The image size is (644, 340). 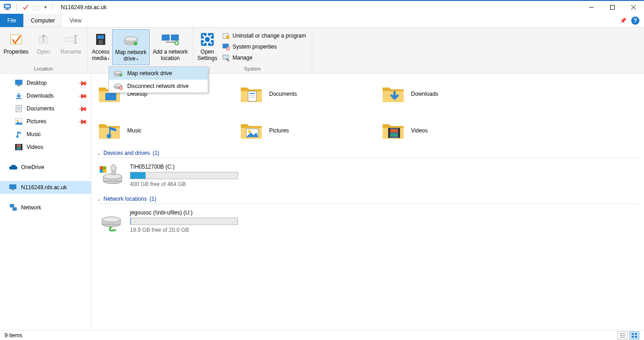 What do you see at coordinates (19, 96) in the screenshot?
I see `downloads-icon` at bounding box center [19, 96].